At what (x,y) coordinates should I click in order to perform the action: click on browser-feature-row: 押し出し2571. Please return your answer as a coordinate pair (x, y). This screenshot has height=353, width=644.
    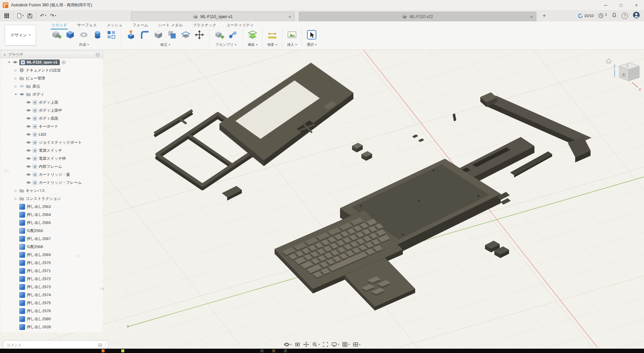
    Looking at the image, I should click on (52, 271).